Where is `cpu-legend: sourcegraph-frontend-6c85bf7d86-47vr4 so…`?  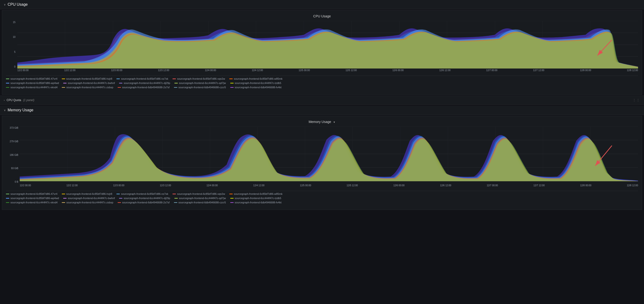 cpu-legend: sourcegraph-frontend-6c85bf7d86-47vr4 so… is located at coordinates (322, 83).